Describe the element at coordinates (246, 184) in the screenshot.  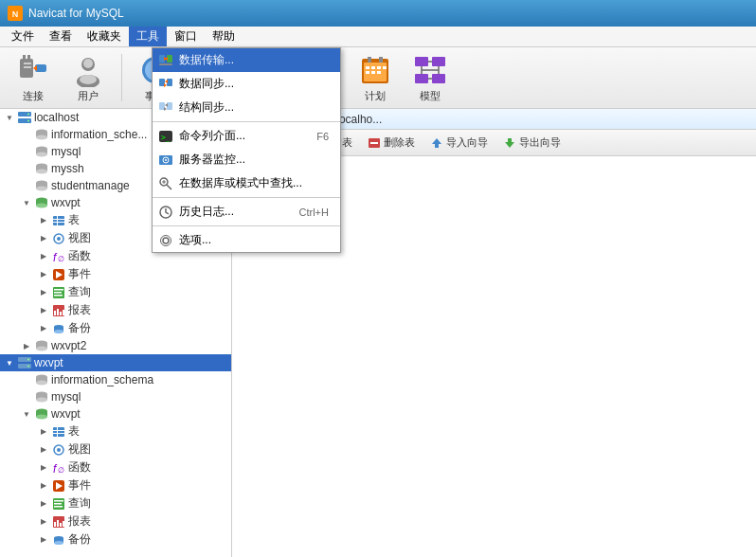
I see `dropdown-find-in-db: 在数据库或模式中查找...` at that location.